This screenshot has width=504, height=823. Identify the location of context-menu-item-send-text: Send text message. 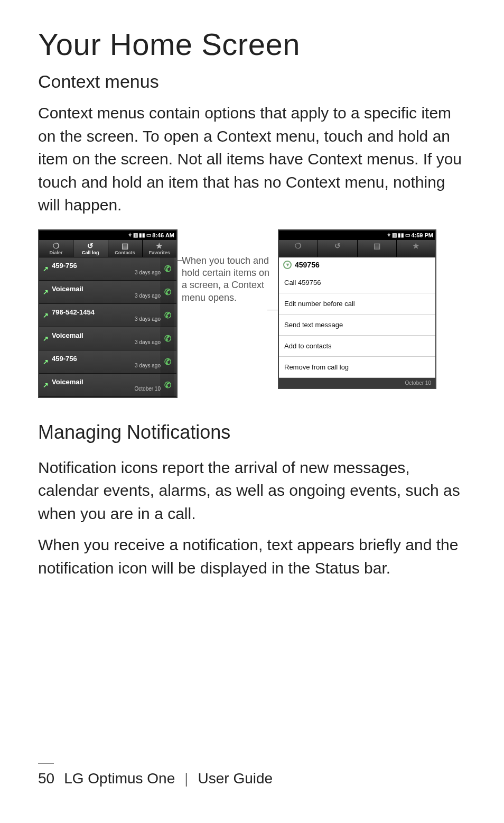
(357, 325).